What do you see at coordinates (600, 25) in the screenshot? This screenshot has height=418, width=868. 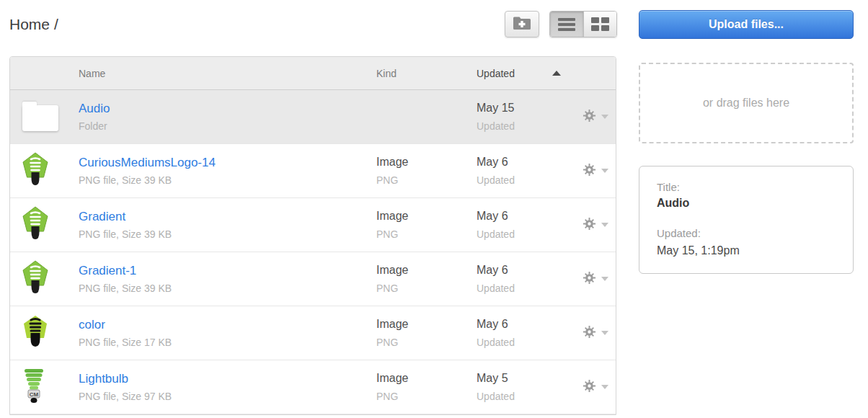 I see `grid-view-icon` at bounding box center [600, 25].